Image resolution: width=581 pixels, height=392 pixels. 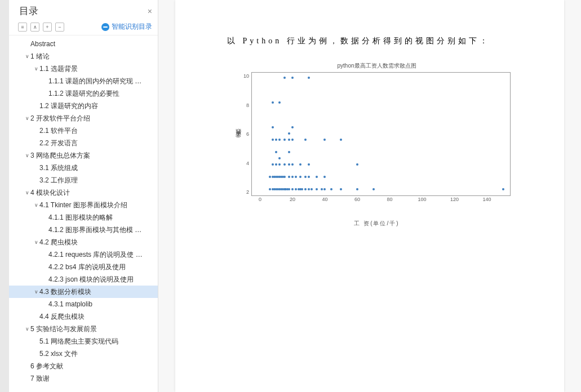 I want to click on toc-item: 2.1 软件平台, so click(x=83, y=131).